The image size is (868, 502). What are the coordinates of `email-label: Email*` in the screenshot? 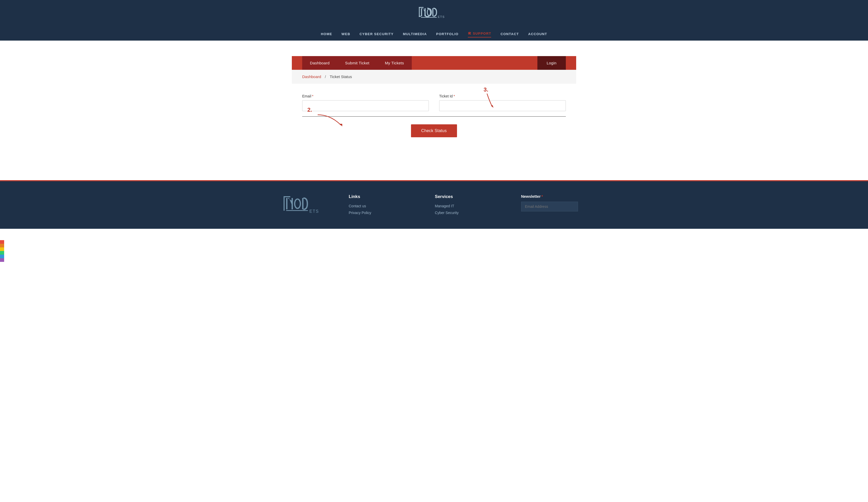 It's located at (365, 96).